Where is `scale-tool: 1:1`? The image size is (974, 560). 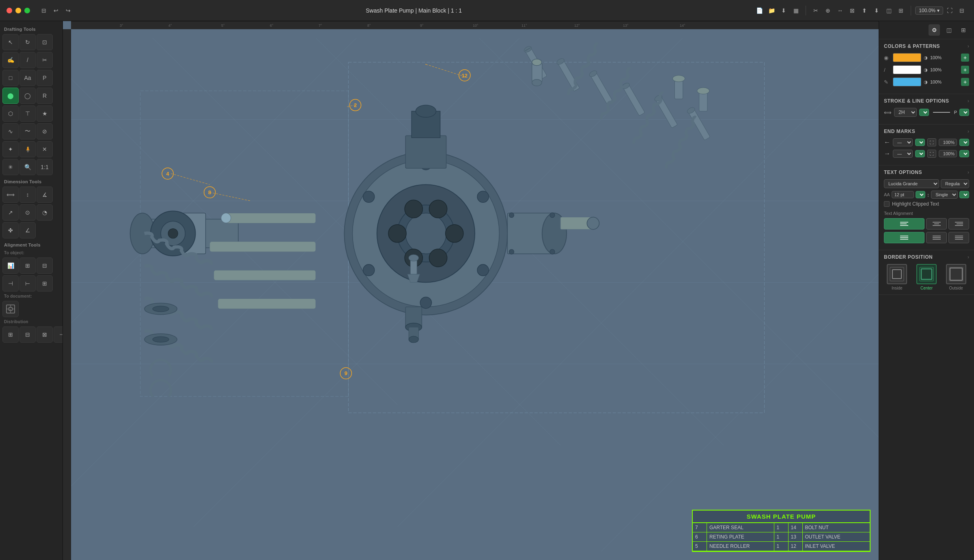
scale-tool: 1:1 is located at coordinates (45, 167).